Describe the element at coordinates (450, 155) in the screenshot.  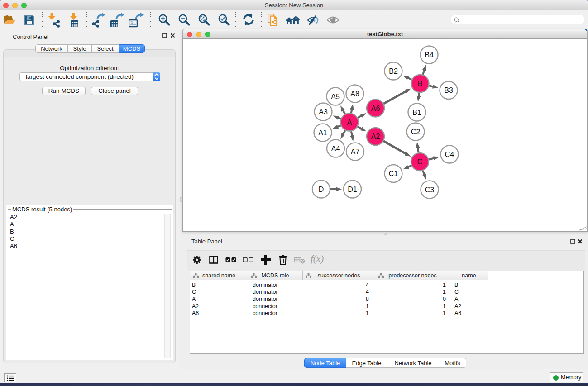
I see `svg-text: C4` at that location.